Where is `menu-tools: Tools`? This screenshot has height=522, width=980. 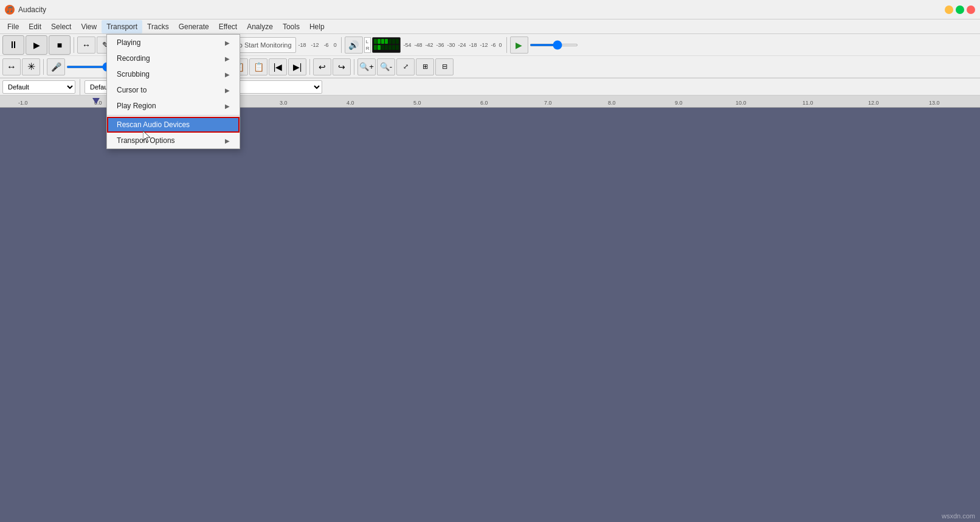
menu-tools: Tools is located at coordinates (291, 27).